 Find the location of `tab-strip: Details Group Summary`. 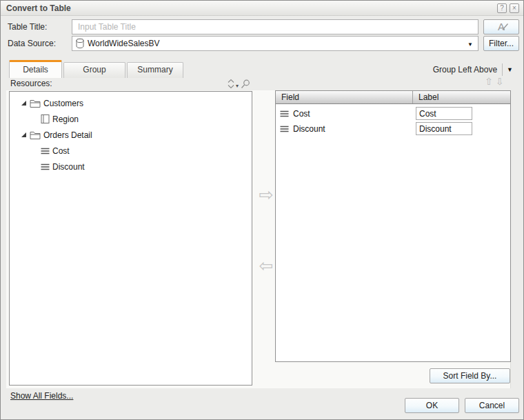

tab-strip: Details Group Summary is located at coordinates (97, 69).